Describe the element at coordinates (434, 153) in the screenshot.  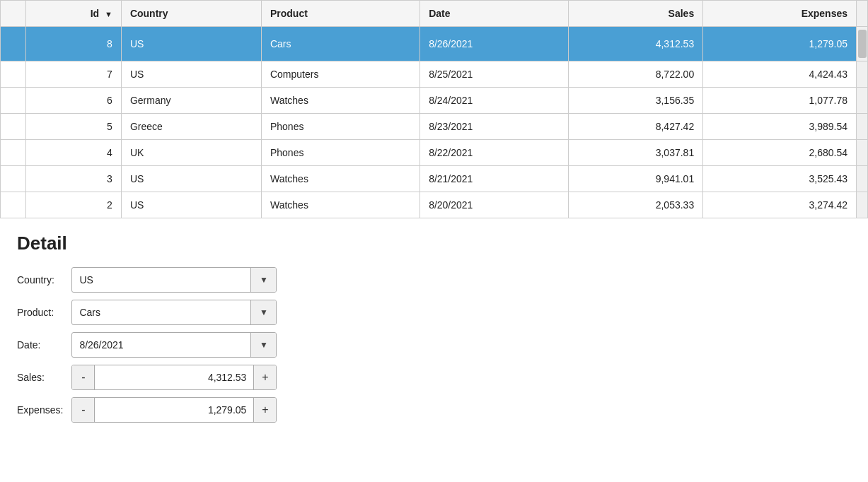
I see `table-row: 4UKPhones8/22/20213,037.812,680.54` at that location.